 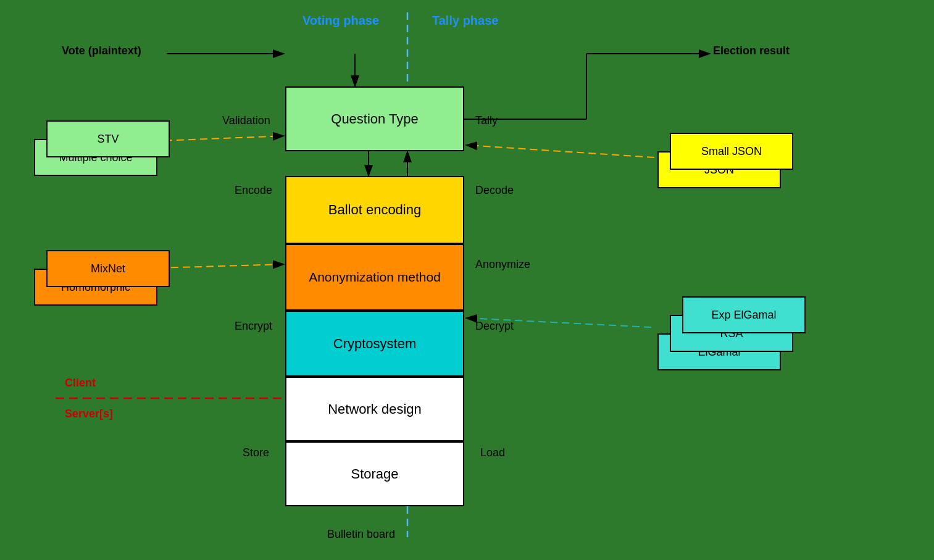 I want to click on mixnet-box: MixNet, so click(x=108, y=269).